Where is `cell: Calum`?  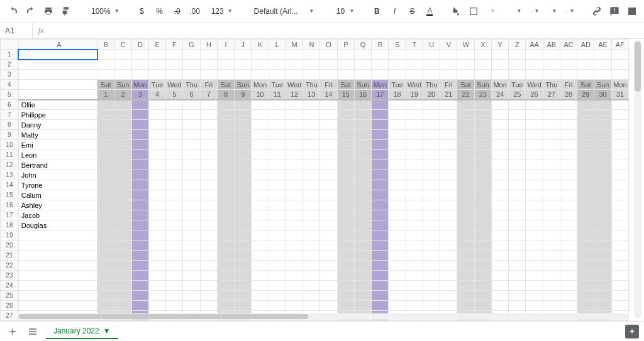
cell: Calum is located at coordinates (58, 195).